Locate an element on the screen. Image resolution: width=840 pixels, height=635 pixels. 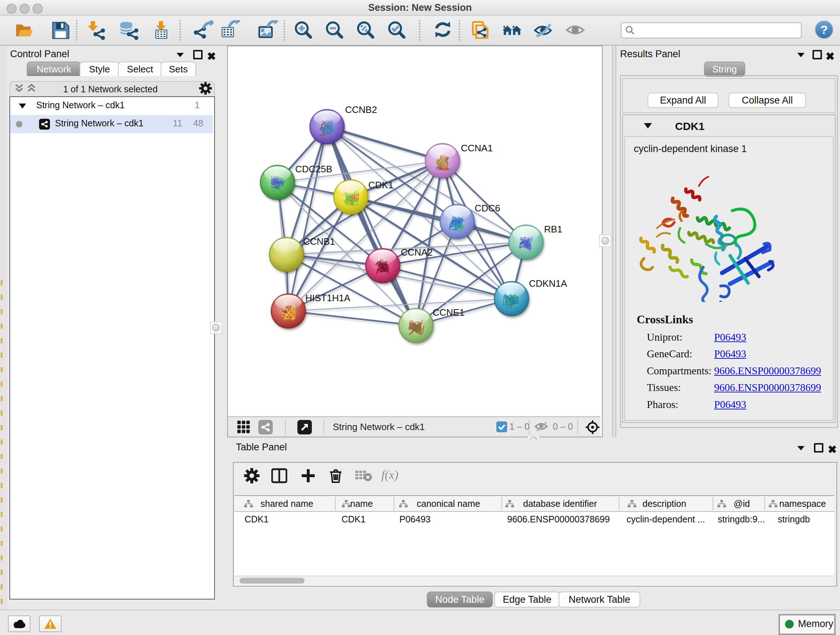
svg-text: CCNA1 is located at coordinates (477, 148).